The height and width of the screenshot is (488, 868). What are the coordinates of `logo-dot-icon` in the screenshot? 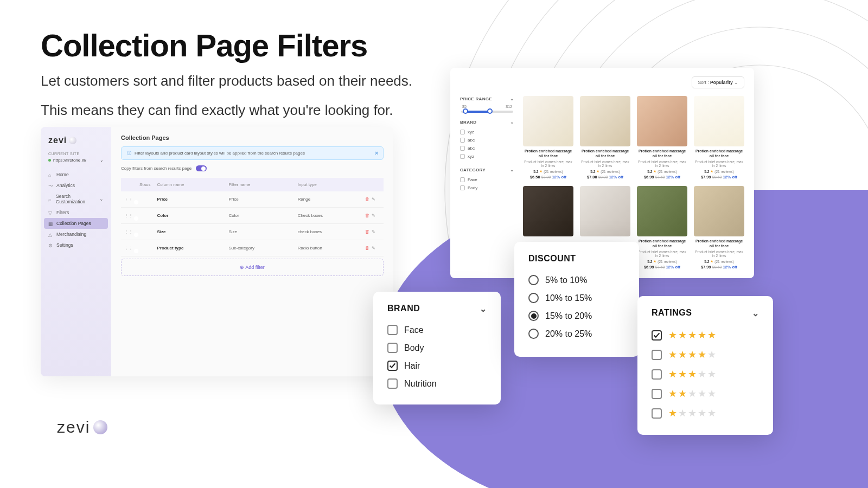 It's located at (73, 140).